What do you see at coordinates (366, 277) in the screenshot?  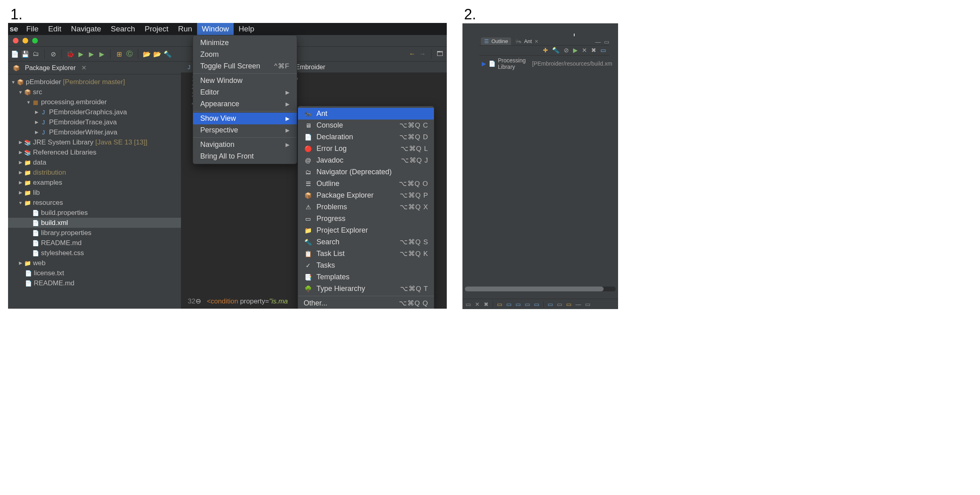 I see `show-view-item: 📑Templates` at bounding box center [366, 277].